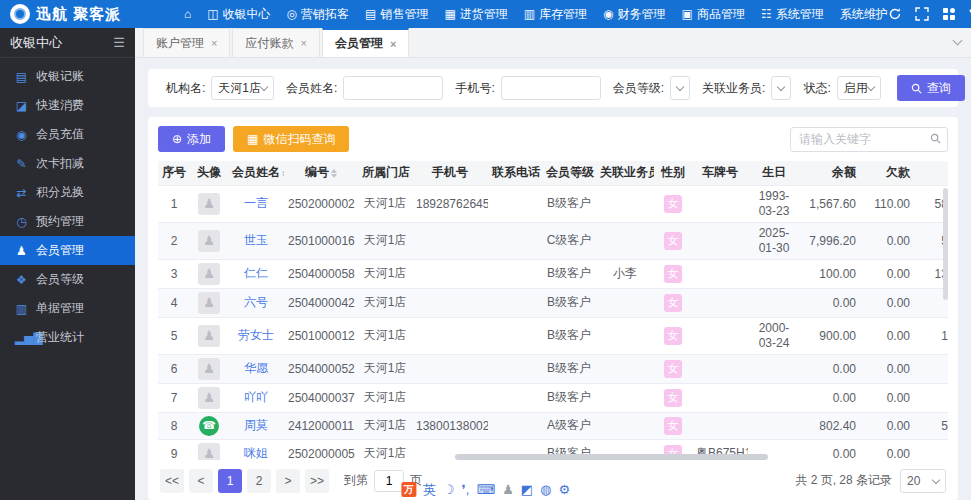 Image resolution: width=971 pixels, height=500 pixels. I want to click on page-button-2: 2, so click(259, 481).